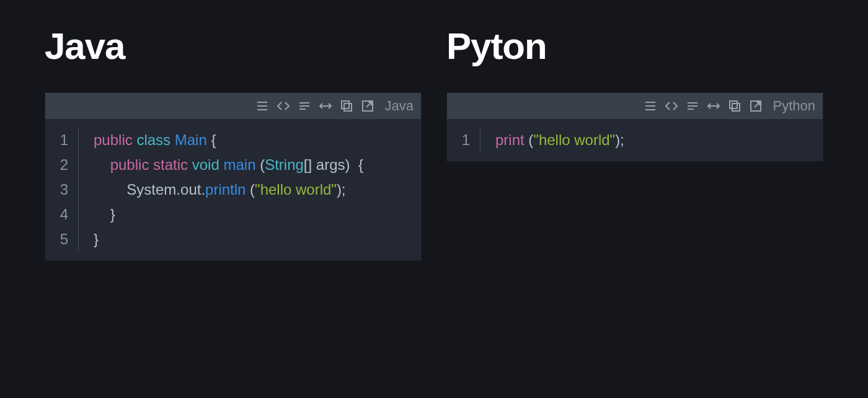  I want to click on code-token: System.out., so click(166, 190).